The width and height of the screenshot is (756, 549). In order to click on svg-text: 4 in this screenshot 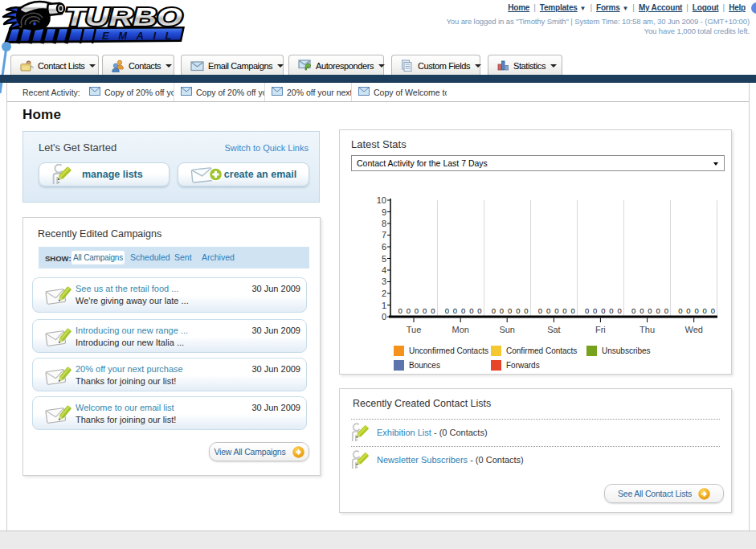, I will do `click(384, 270)`.